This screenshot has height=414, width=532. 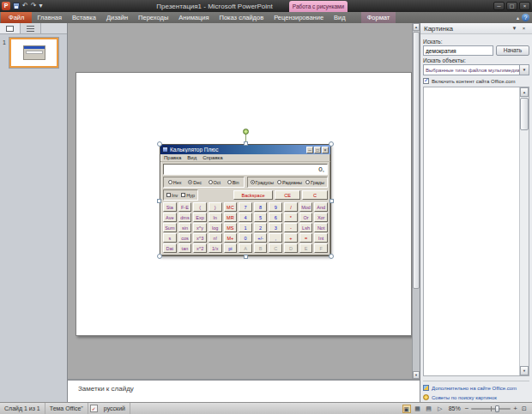 What do you see at coordinates (524, 370) in the screenshot?
I see `results-scroll-down-icon: ▼` at bounding box center [524, 370].